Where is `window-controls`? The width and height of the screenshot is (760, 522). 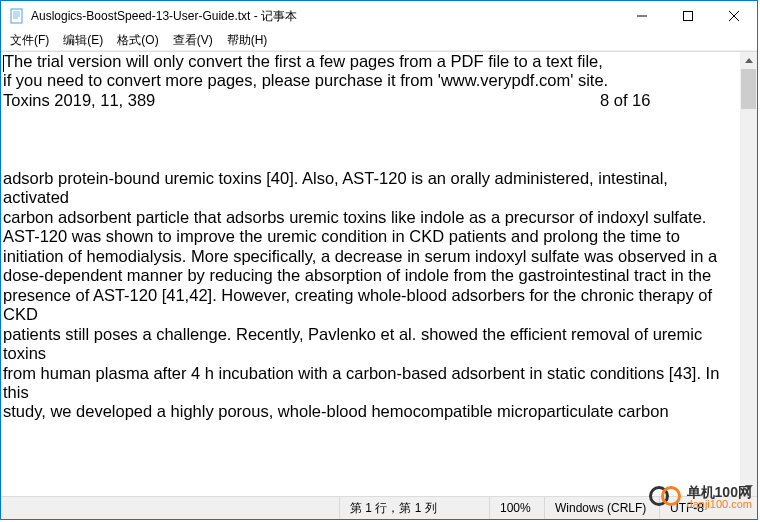 window-controls is located at coordinates (688, 16).